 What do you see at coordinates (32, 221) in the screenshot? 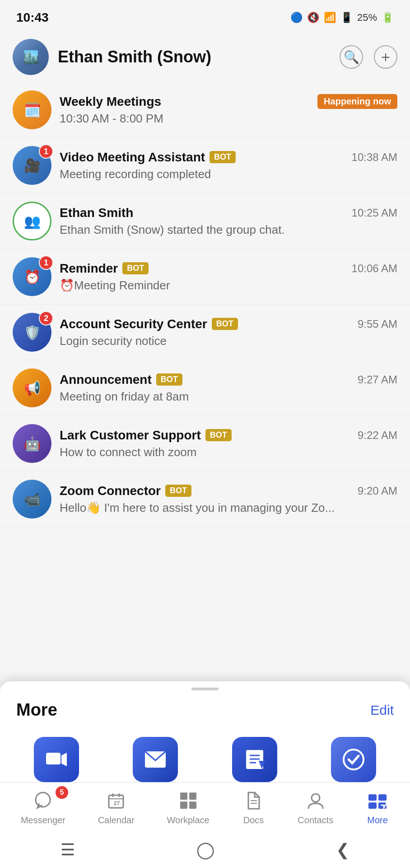
I see `avatar-ethan-smith: 👥` at bounding box center [32, 221].